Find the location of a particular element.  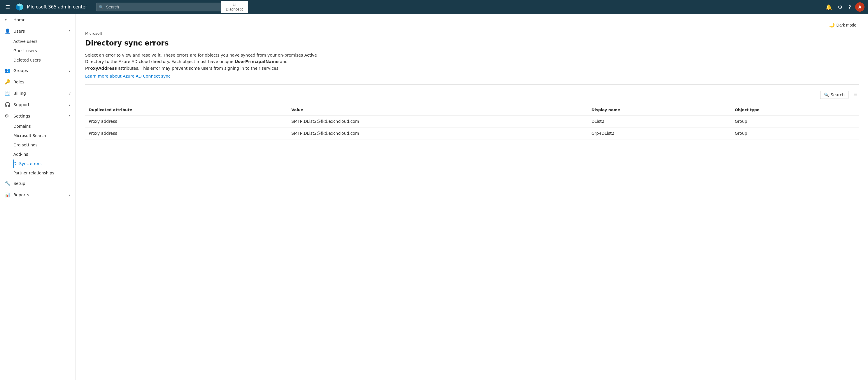

sidebar-item-settings: ⚙ Settings ∧ is located at coordinates (38, 116).